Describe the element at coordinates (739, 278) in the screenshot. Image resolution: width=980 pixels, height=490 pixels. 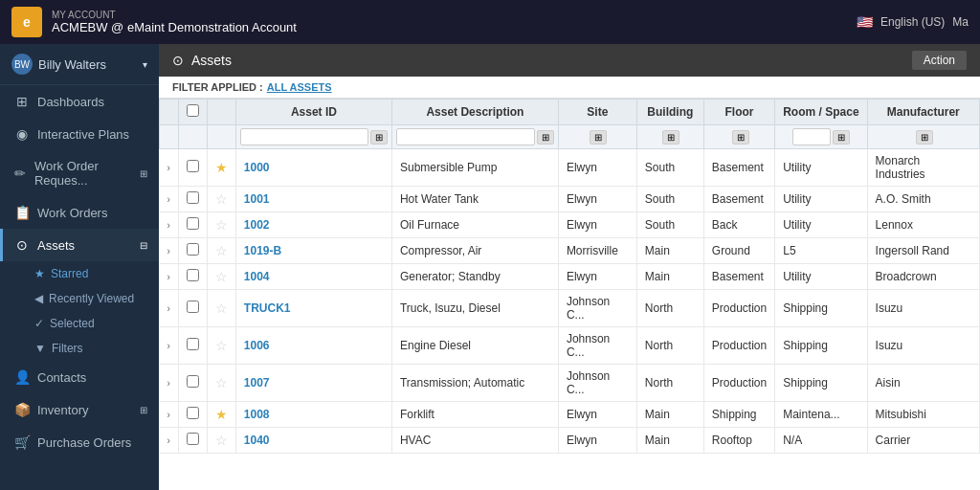
I see `row-floor-cell: Basement` at that location.